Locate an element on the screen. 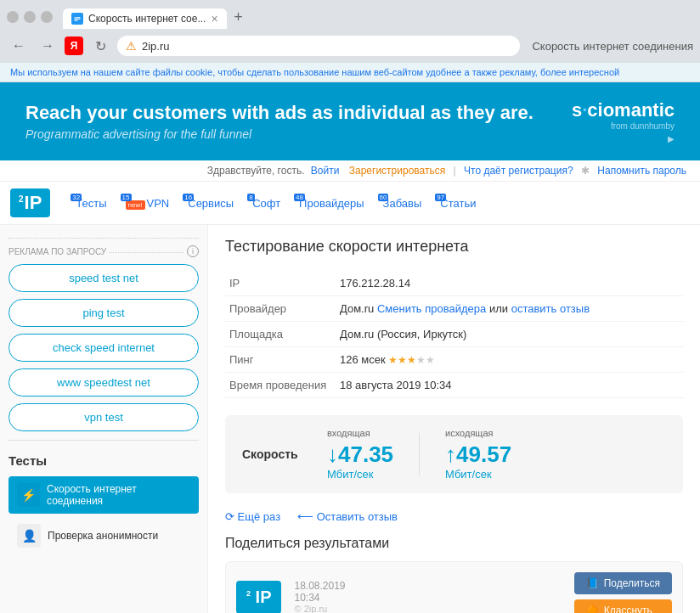 The height and width of the screenshot is (613, 700). maximize-button is located at coordinates (30, 17).